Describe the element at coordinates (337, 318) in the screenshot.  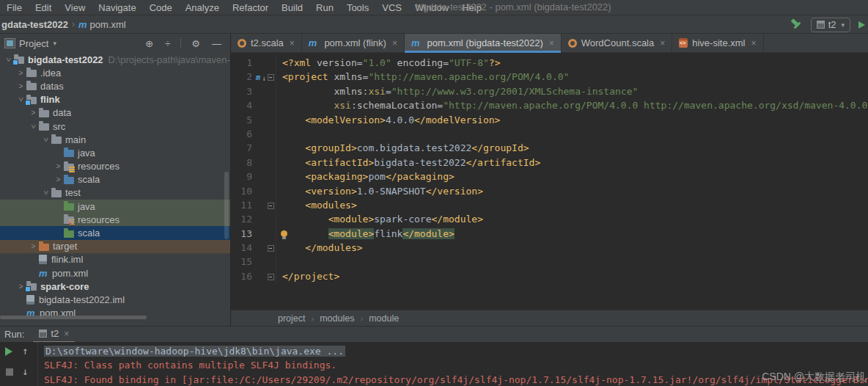
I see `breadcrumb-item: modules` at that location.